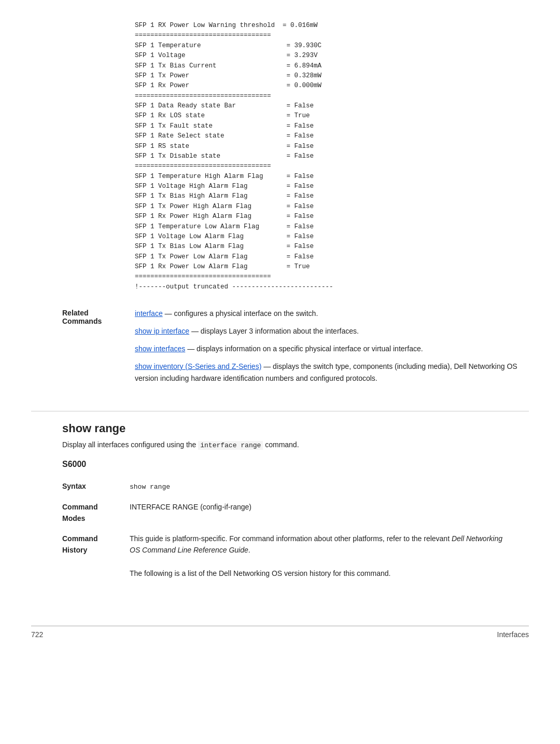 Image resolution: width=560 pixels, height=744 pixels. What do you see at coordinates (96, 557) in the screenshot?
I see `command-history-label: CommandHistory` at bounding box center [96, 557].